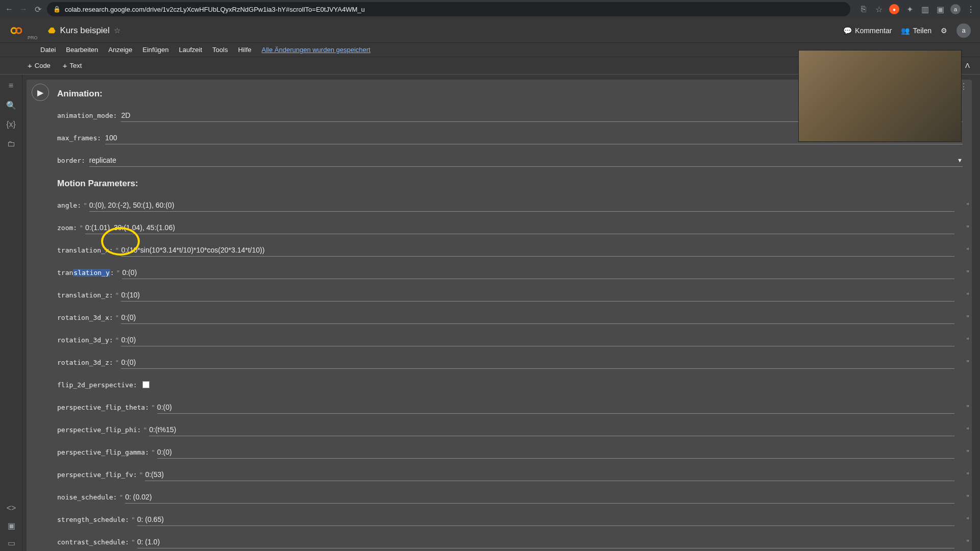 The width and height of the screenshot is (980, 551). What do you see at coordinates (514, 250) in the screenshot?
I see `translation-x-row: translation_x: " "` at bounding box center [514, 250].